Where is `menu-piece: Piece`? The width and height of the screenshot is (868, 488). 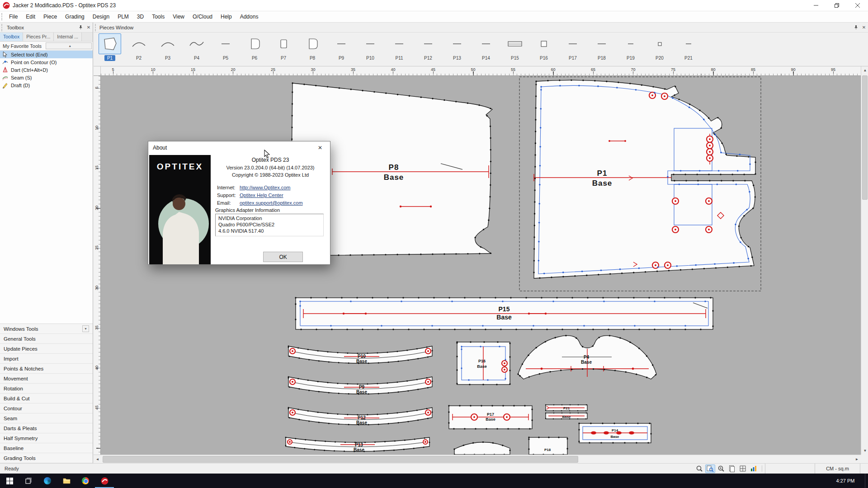
menu-piece: Piece is located at coordinates (50, 17).